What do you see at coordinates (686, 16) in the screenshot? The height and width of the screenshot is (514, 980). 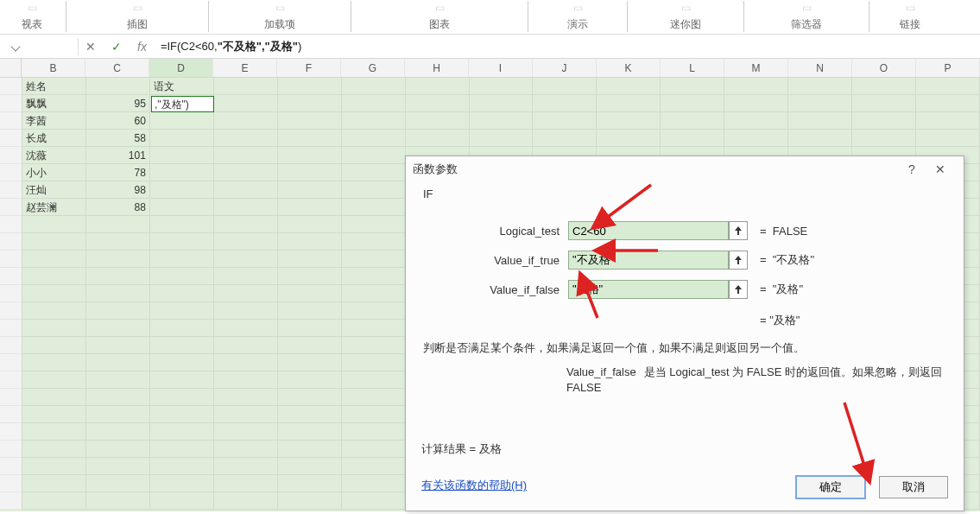 I see `ribbon-group-迷你图: ▭迷你图` at bounding box center [686, 16].